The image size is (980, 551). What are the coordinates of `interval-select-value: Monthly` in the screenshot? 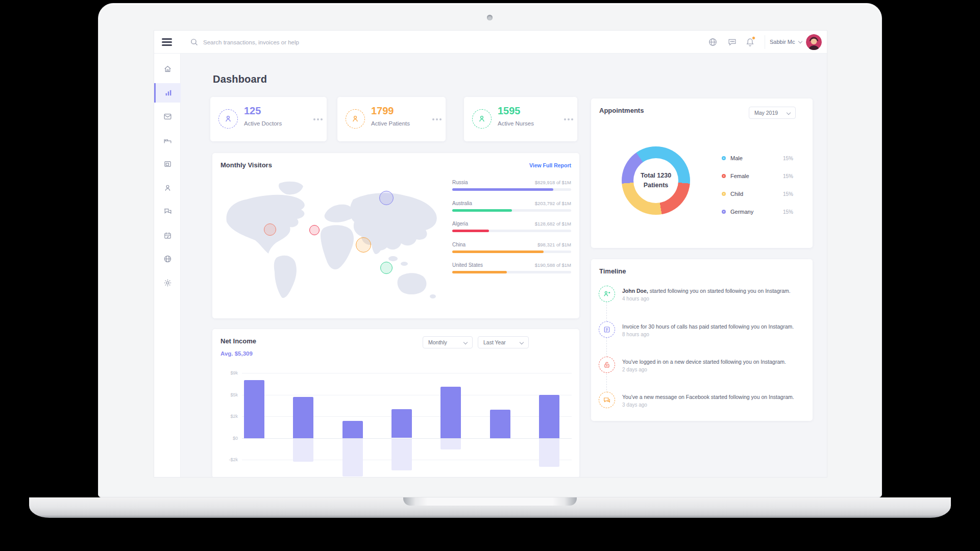 It's located at (438, 342).